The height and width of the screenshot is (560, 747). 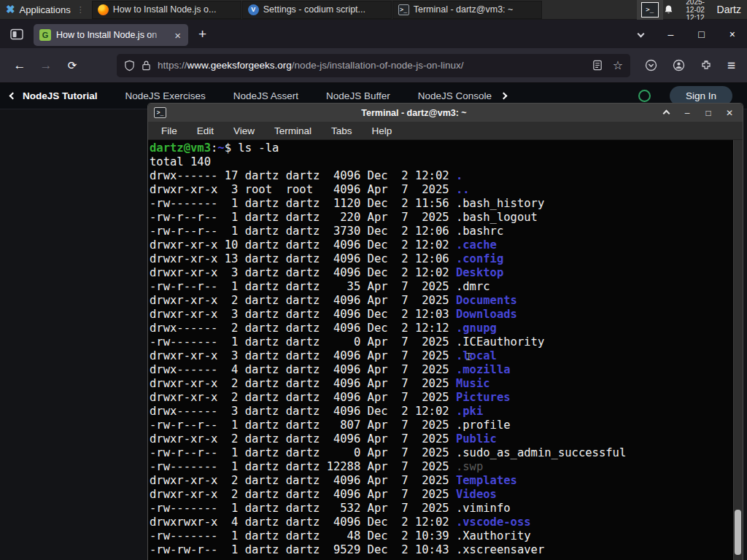 What do you see at coordinates (441, 162) in the screenshot?
I see `terminal-total-line: total 140` at bounding box center [441, 162].